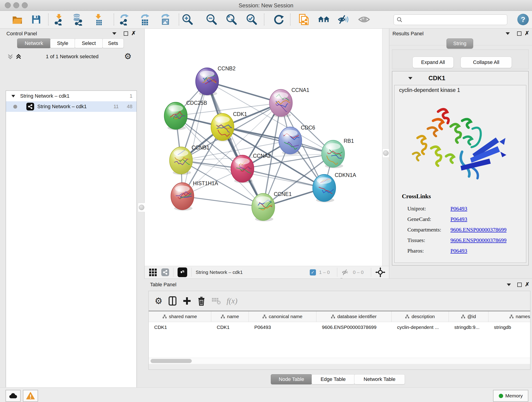 The image size is (532, 402). What do you see at coordinates (13, 96) in the screenshot?
I see `tree-collapse-icon` at bounding box center [13, 96].